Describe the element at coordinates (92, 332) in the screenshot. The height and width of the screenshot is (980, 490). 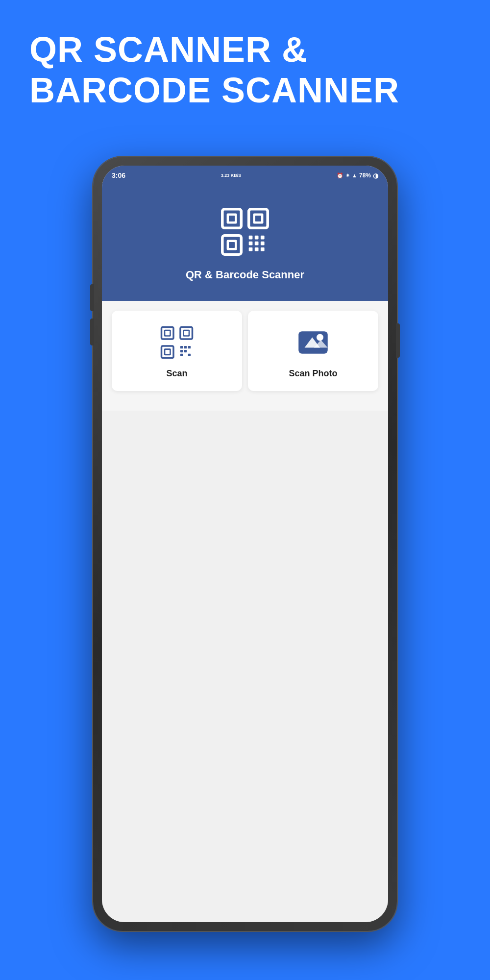
I see `volume-down-button` at that location.